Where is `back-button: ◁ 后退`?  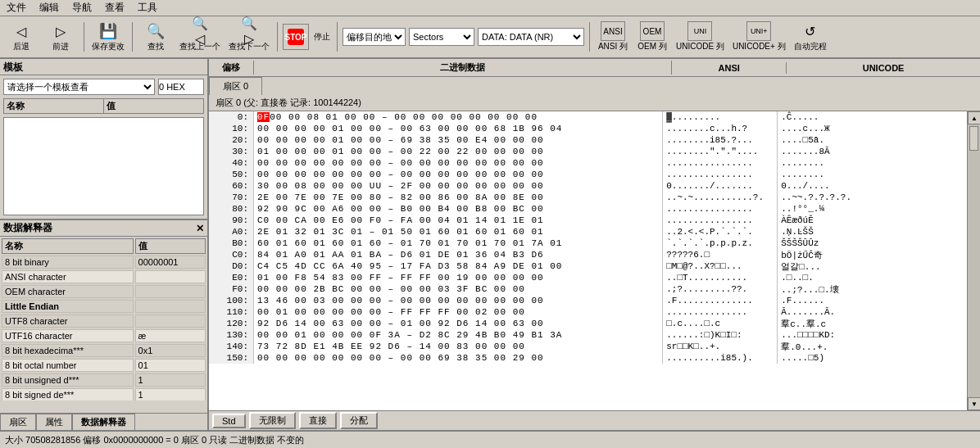 back-button: ◁ 后退 is located at coordinates (21, 37).